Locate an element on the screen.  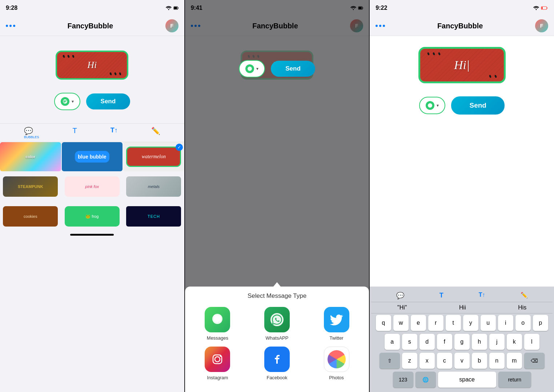
sticker-metals: metals is located at coordinates (154, 187).